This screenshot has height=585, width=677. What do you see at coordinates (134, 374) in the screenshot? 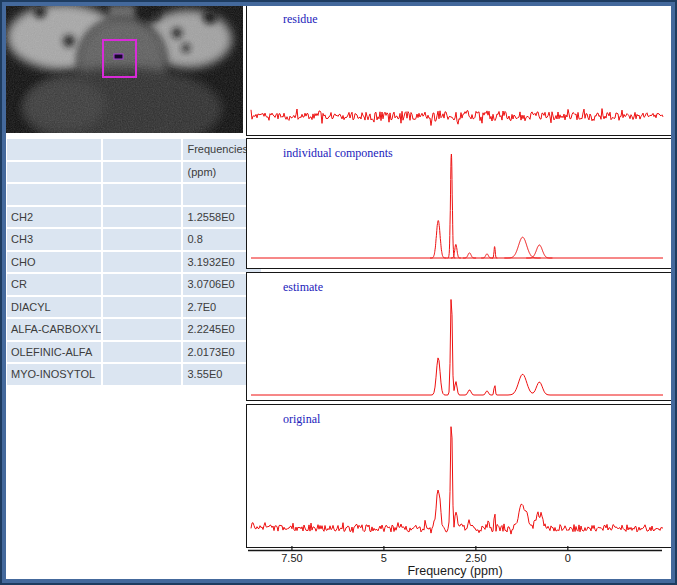
I see `table-row: MYO-INOSYTOL3.55E0` at bounding box center [134, 374].